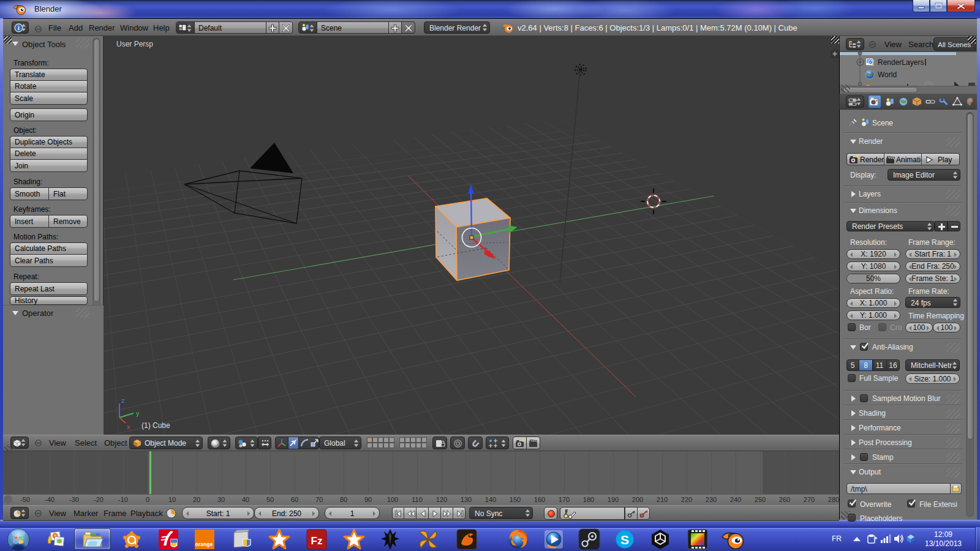  Describe the element at coordinates (123, 400) in the screenshot. I see `svg-text: z` at that location.